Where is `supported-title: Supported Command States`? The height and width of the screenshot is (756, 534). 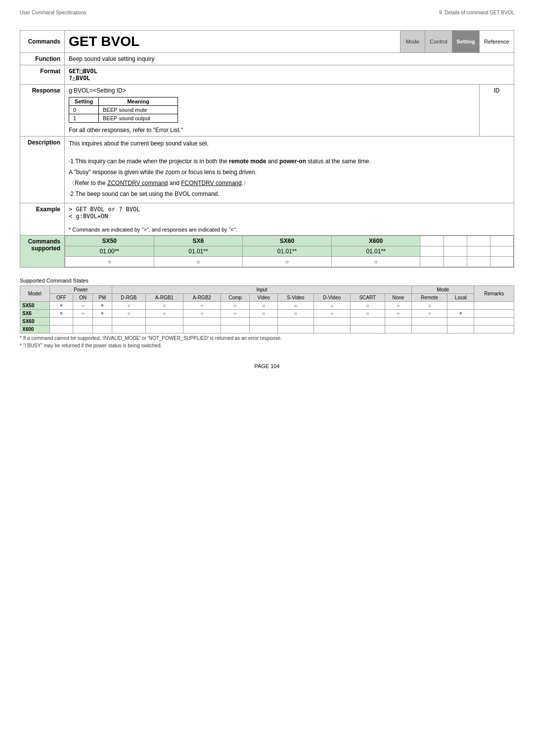
supported-title: Supported Command States is located at coordinates (267, 281).